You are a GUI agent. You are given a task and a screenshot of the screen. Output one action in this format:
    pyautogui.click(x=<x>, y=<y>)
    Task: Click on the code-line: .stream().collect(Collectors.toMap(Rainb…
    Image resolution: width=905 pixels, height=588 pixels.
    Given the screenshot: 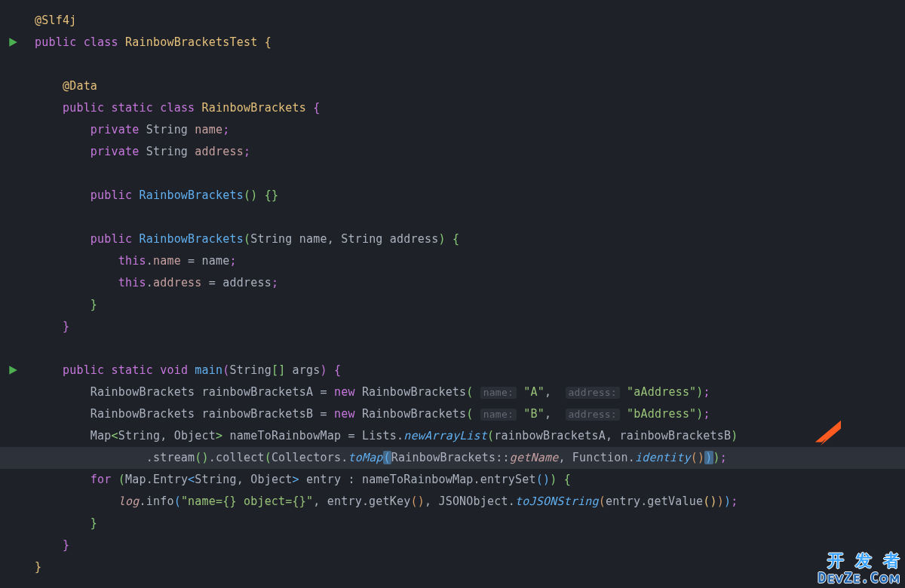 What is the action you would take?
    pyautogui.click(x=452, y=458)
    